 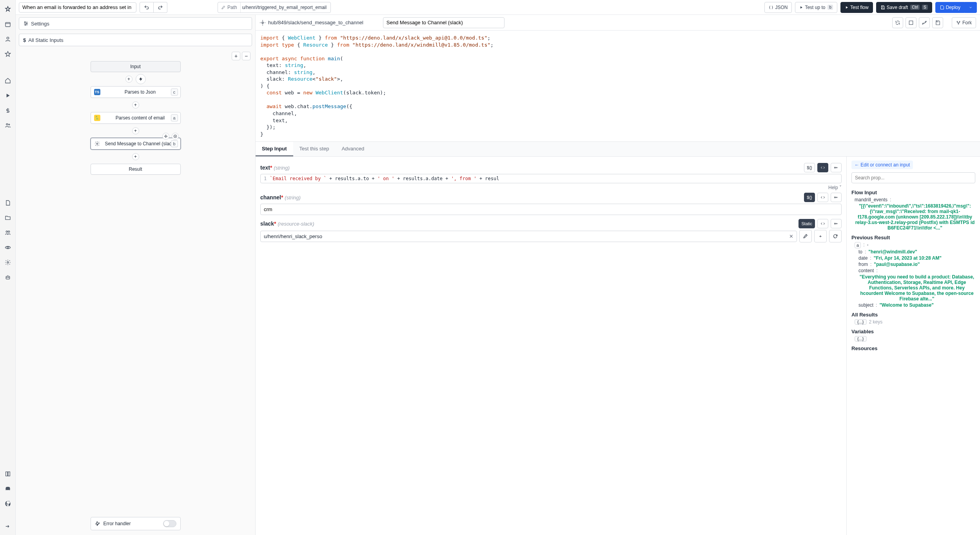 What do you see at coordinates (8, 125) in the screenshot?
I see `users-icon` at bounding box center [8, 125].